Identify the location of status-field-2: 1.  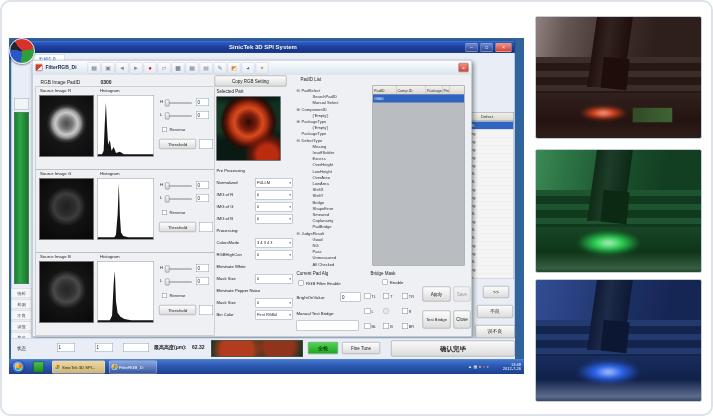
(104, 348).